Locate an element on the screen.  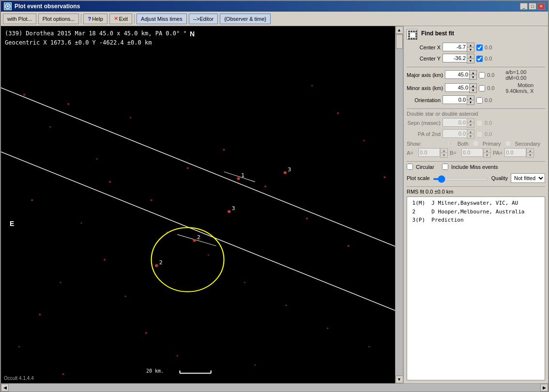
toolbar: with Plot... Plot options... ? Help ✕ Ex… is located at coordinates (274, 19).